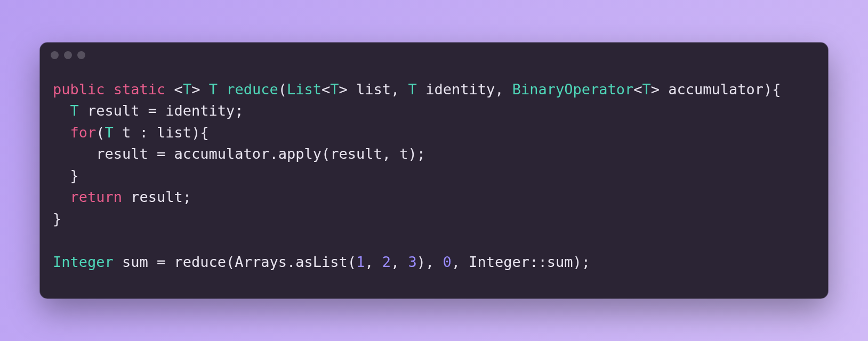 Image resolution: width=868 pixels, height=341 pixels. What do you see at coordinates (252, 90) in the screenshot?
I see `code-token-funcname: reduce` at bounding box center [252, 90].